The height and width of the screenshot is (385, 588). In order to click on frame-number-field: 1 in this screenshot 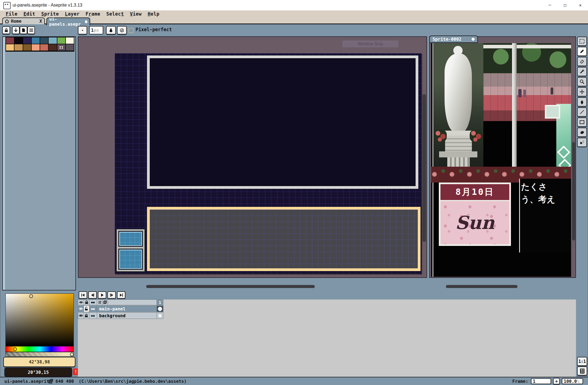, I will do `click(541, 381)`.